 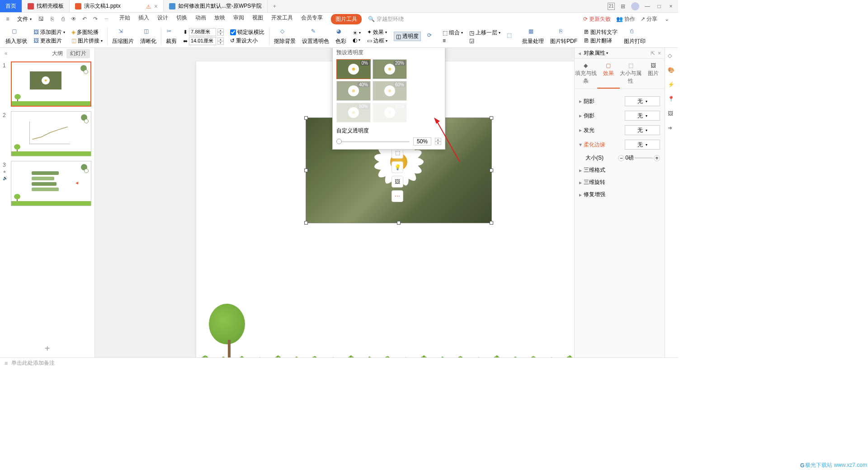 I want to click on close-icon: ×, so click(x=156, y=6).